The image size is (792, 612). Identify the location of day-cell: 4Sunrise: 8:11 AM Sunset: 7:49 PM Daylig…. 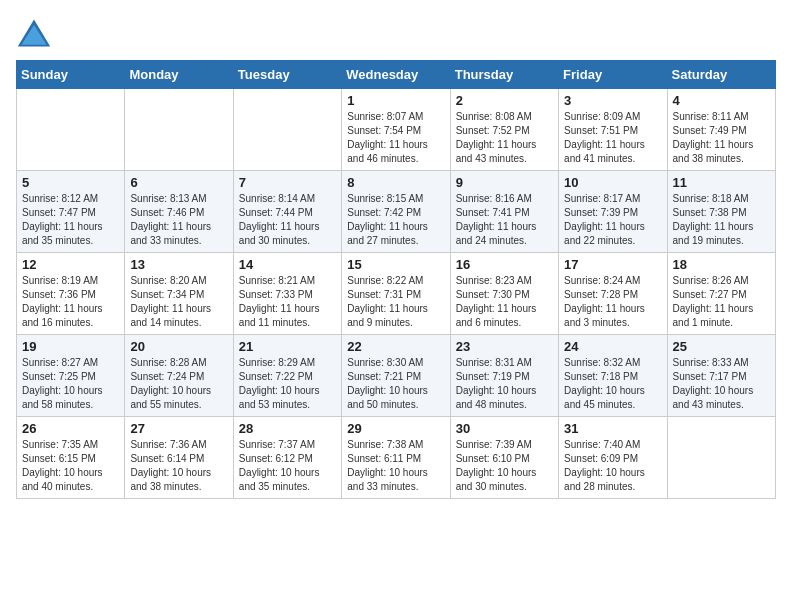
(721, 130).